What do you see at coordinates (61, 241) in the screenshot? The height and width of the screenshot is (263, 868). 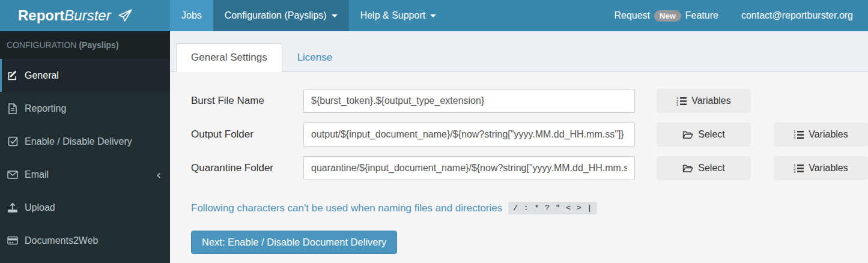 I see `sidebar-item-label: Documents2Web` at bounding box center [61, 241].